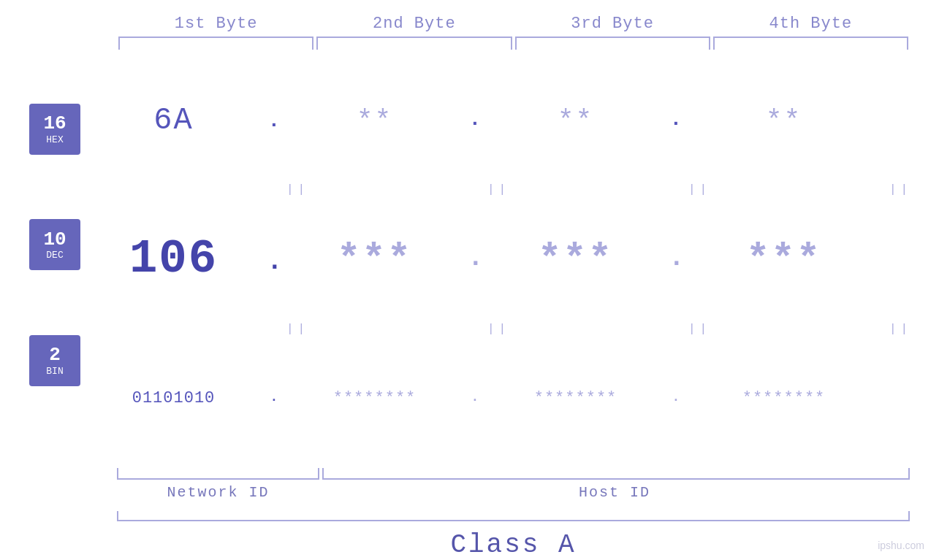 This screenshot has width=939, height=560. I want to click on class-bracket, so click(513, 516).